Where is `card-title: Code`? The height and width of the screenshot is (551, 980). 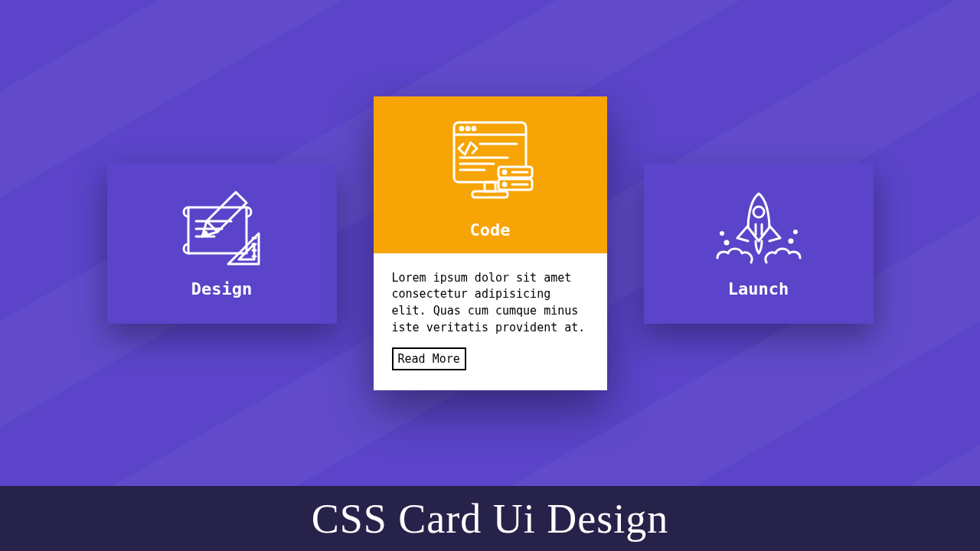
card-title: Code is located at coordinates (490, 230).